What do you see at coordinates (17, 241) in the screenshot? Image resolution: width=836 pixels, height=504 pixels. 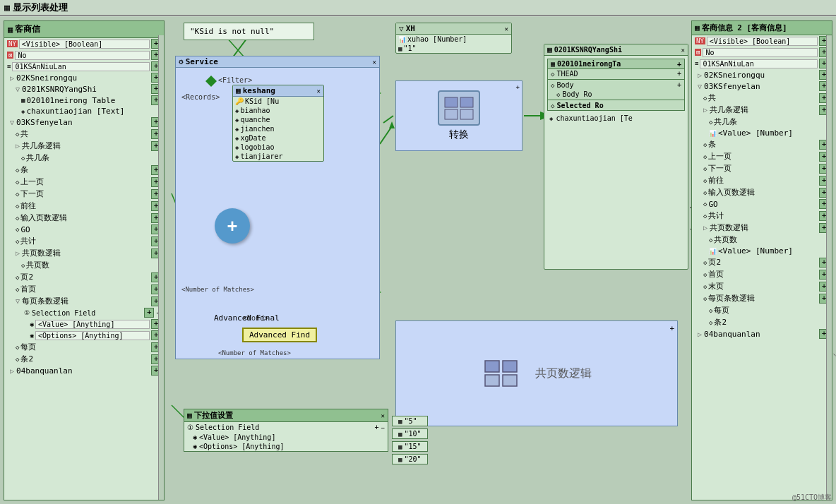 I see `sl-total-icon: ◇` at bounding box center [17, 241].